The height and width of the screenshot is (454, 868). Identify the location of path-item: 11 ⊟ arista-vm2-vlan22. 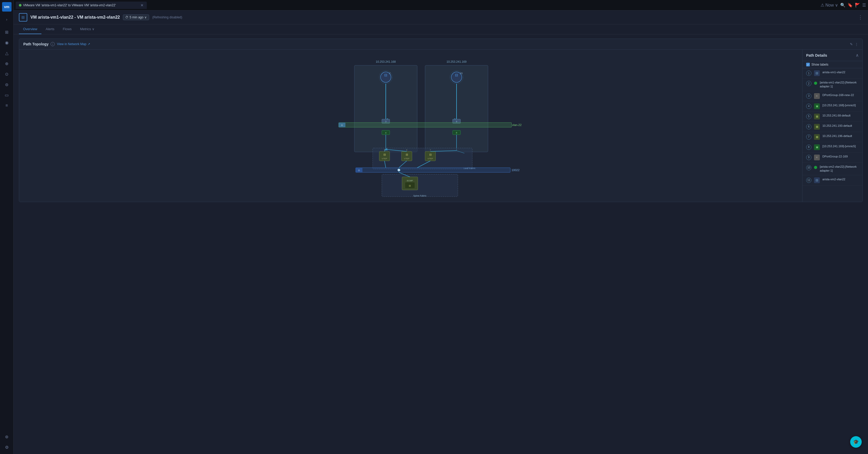
(833, 180).